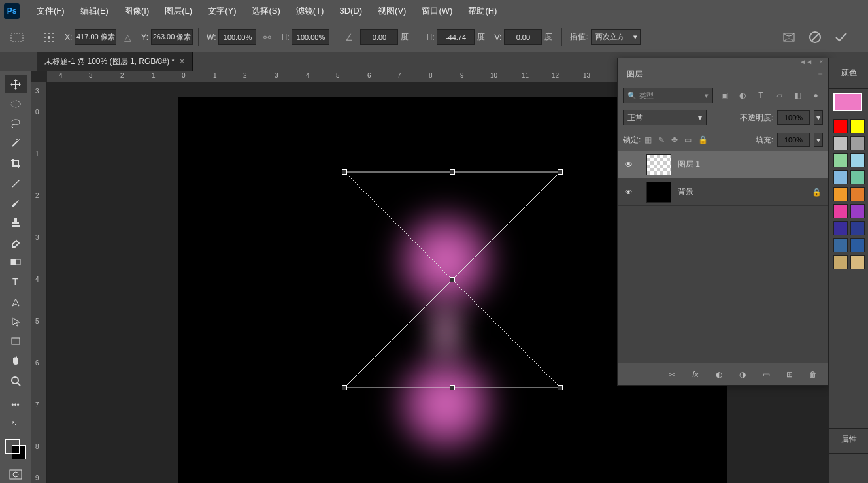 Image resolution: width=868 pixels, height=483 pixels. Describe the element at coordinates (115, 61) in the screenshot. I see `document-tab: 未标题-1 @ 100% (图层 1, RGB/8#) * ×` at that location.